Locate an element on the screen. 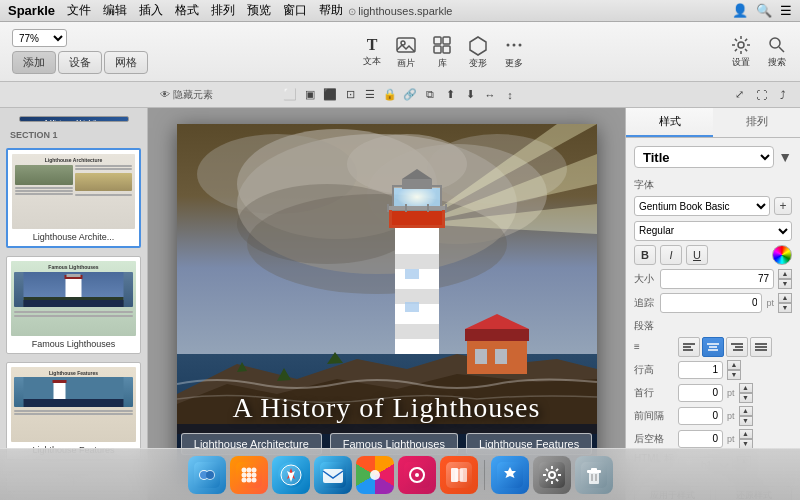 The width and height of the screenshot is (800, 500). menu-window: 窗口 is located at coordinates (295, 10).